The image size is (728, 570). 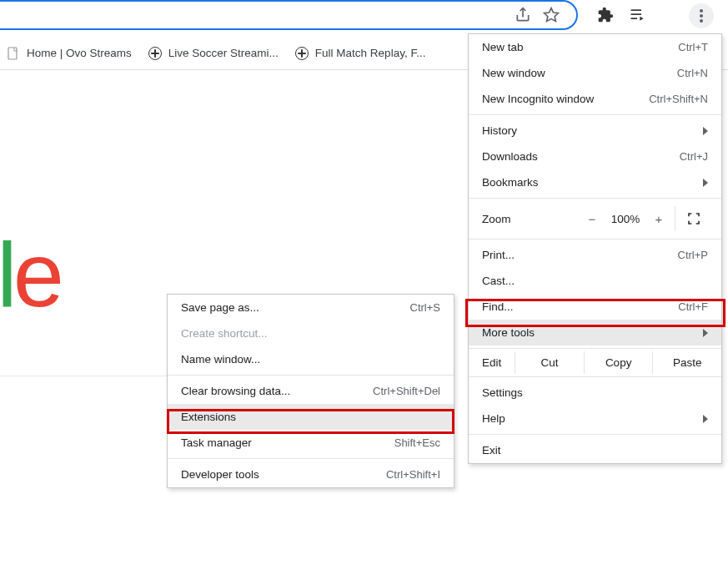 I want to click on bookmark-label: Live Soccer Streami..., so click(x=223, y=53).